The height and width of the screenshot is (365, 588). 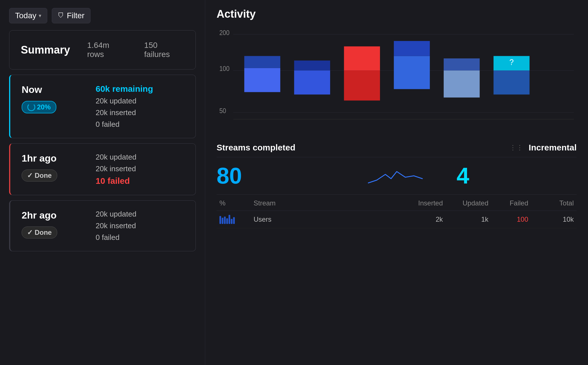 I want to click on activity-title: Activity, so click(x=397, y=14).